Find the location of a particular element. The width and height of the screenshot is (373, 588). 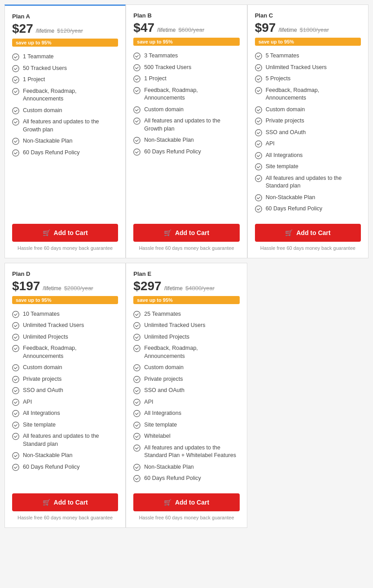

list-item: 5 Projects is located at coordinates (308, 79).